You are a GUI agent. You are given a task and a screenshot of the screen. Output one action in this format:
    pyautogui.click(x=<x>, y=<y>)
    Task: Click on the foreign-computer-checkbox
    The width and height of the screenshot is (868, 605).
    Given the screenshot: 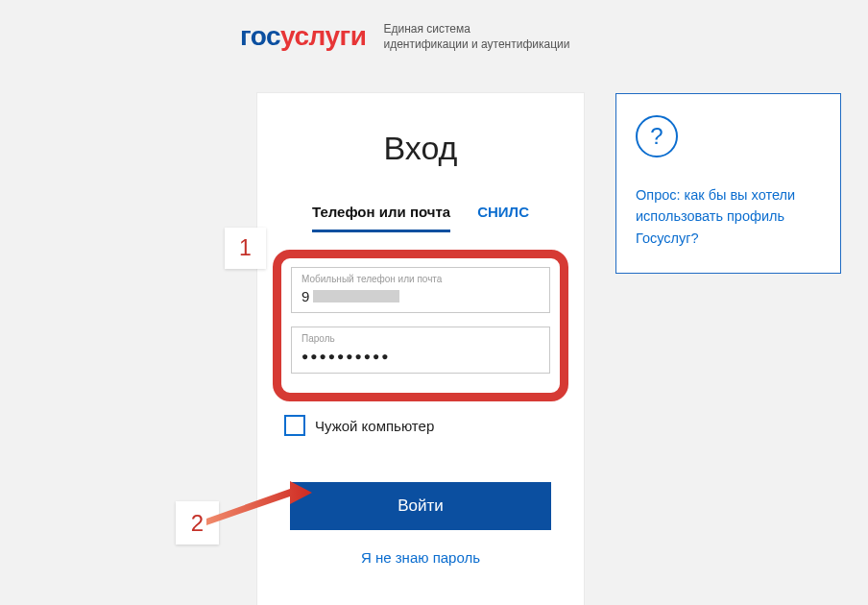 What is the action you would take?
    pyautogui.click(x=295, y=425)
    